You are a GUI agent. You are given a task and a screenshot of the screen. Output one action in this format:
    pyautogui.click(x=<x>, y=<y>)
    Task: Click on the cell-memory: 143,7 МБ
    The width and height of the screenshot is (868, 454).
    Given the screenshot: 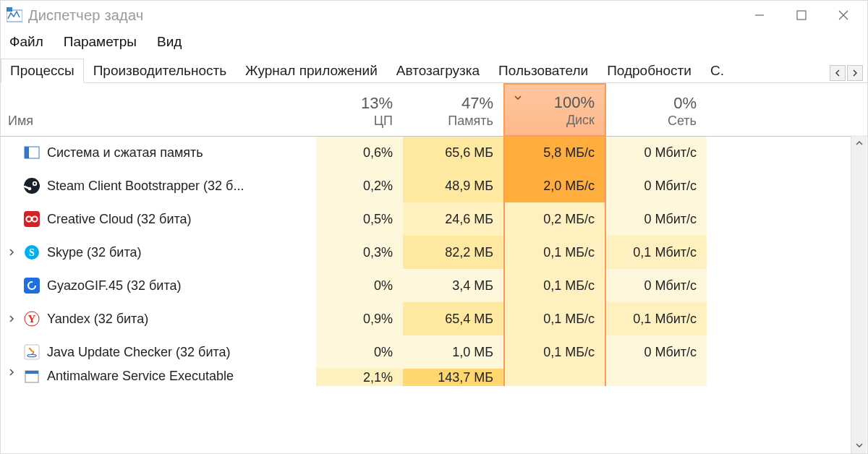 What is the action you would take?
    pyautogui.click(x=454, y=377)
    